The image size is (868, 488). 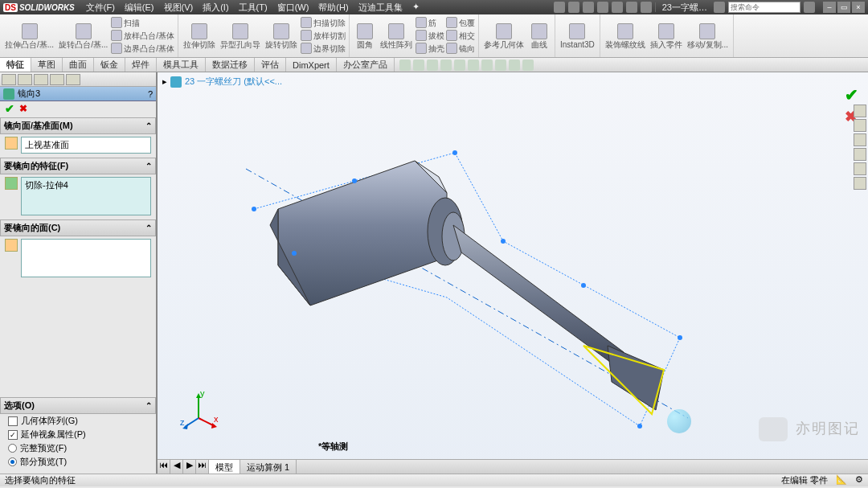 I want to click on tree-expand-icon: ▸, so click(x=165, y=82).